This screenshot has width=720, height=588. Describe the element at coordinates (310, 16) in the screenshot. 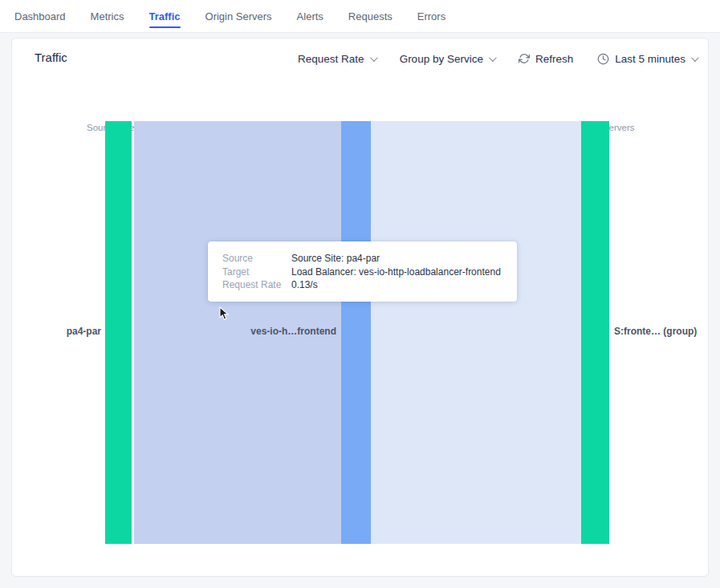

I see `tab-alerts: Alerts` at that location.